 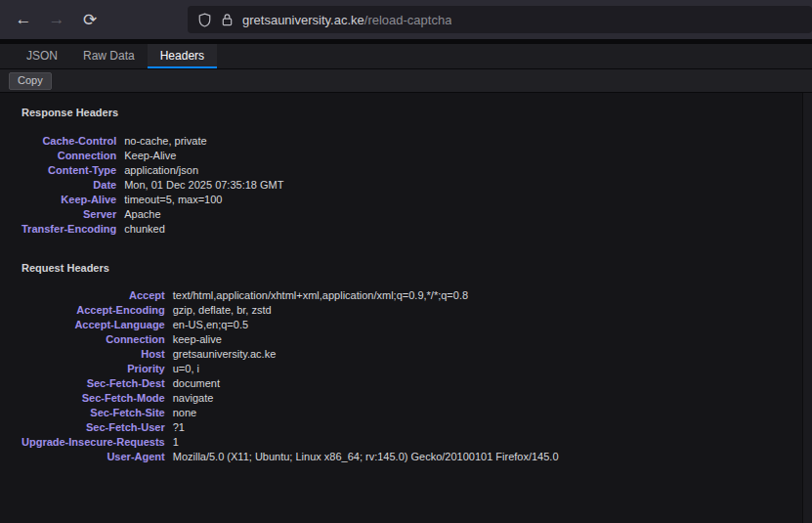 What do you see at coordinates (290, 295) in the screenshot?
I see `header-row: Accept text/html,application/xhtml+xml,a…` at bounding box center [290, 295].